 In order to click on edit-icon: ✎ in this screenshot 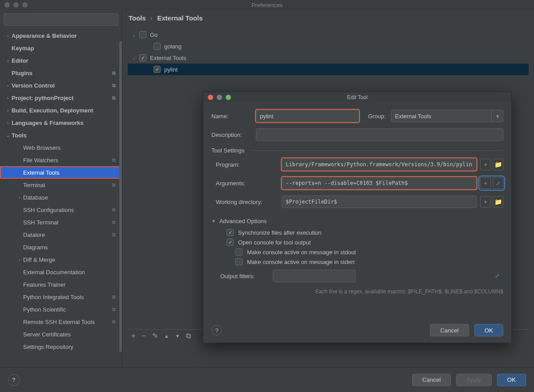, I will do `click(155, 336)`.